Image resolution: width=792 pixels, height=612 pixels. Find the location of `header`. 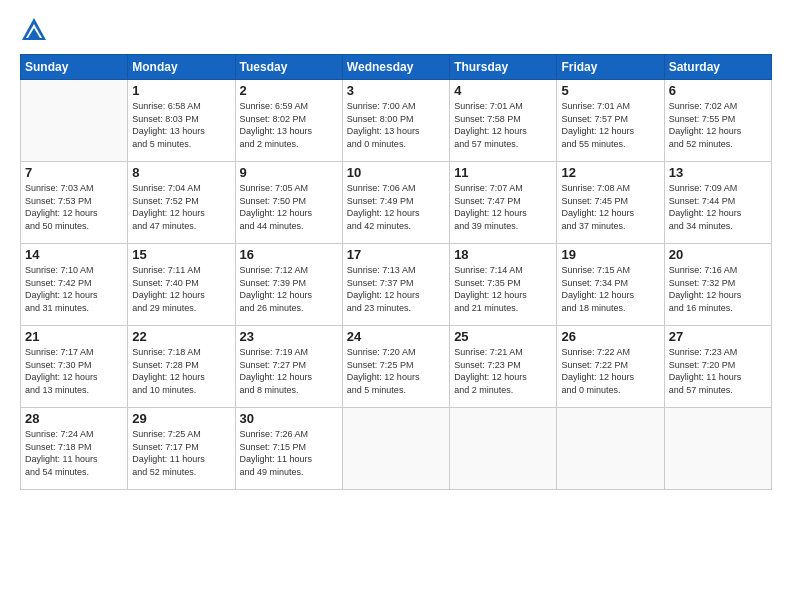

header is located at coordinates (396, 30).